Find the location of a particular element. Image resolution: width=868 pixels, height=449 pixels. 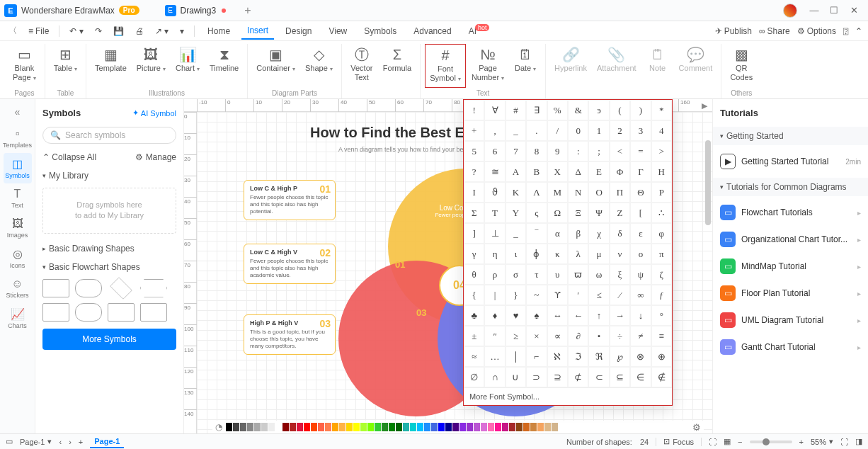

symbol-cell: : is located at coordinates (578, 152).